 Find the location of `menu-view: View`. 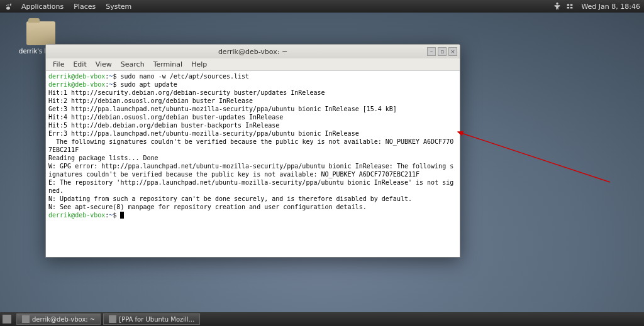

menu-view: View is located at coordinates (104, 64).